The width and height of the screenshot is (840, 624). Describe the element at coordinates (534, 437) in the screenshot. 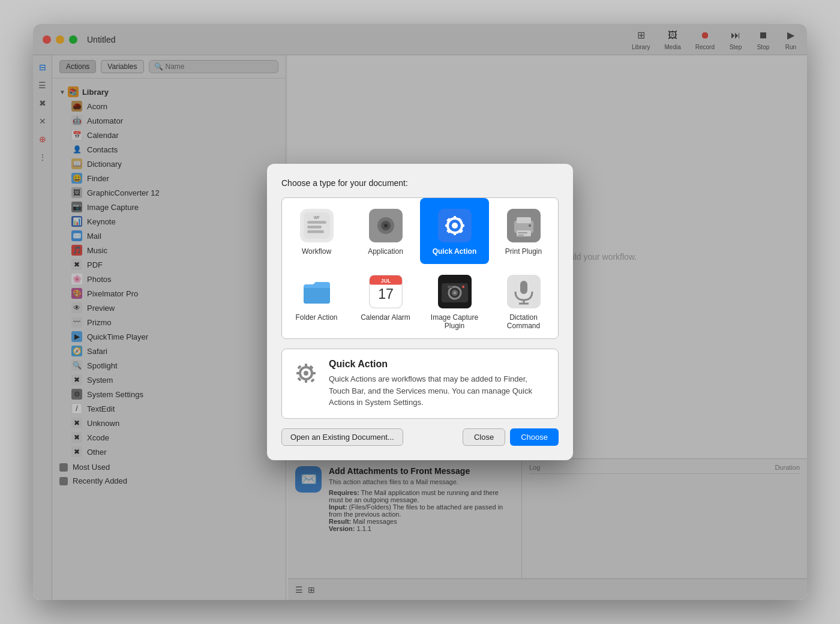

I see `choose-button: Choose` at that location.